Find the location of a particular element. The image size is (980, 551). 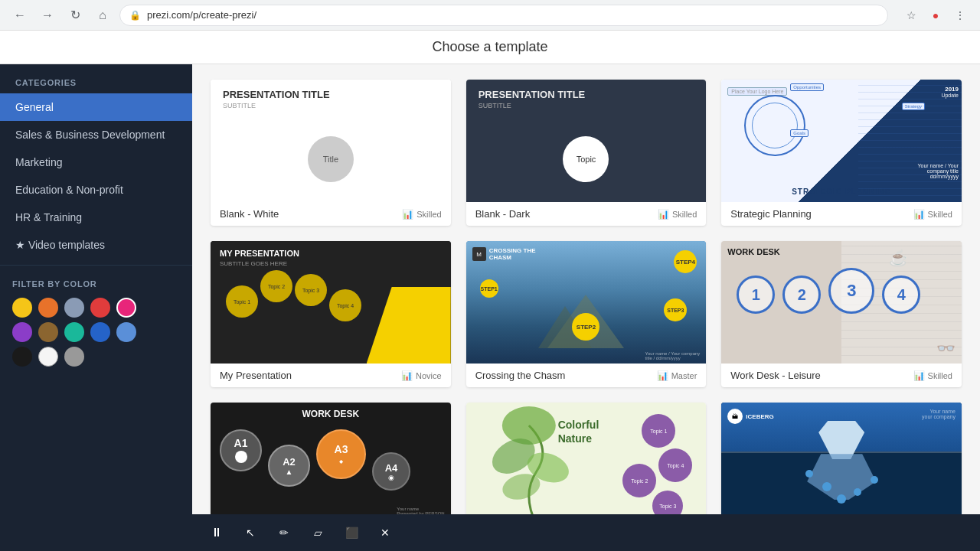

color-black is located at coordinates (22, 357).